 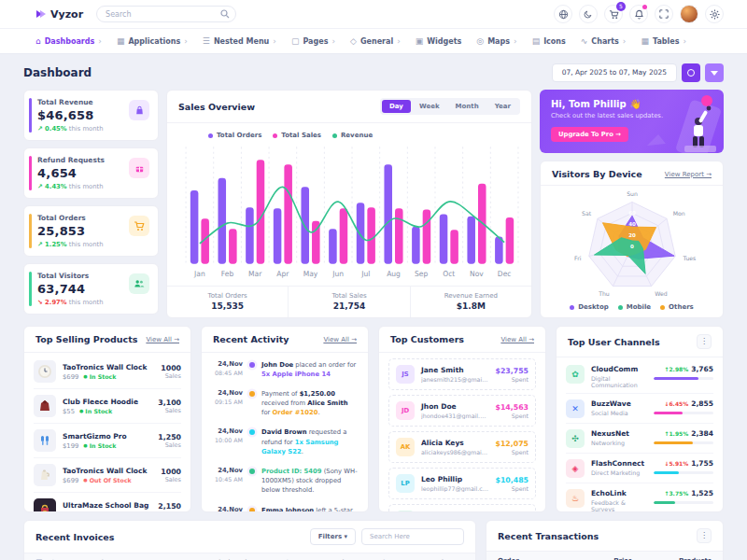 What do you see at coordinates (462, 411) in the screenshot?
I see `customer-row: JD Jhon Doejhondoe431@gmail.com $14,563S…` at bounding box center [462, 411].